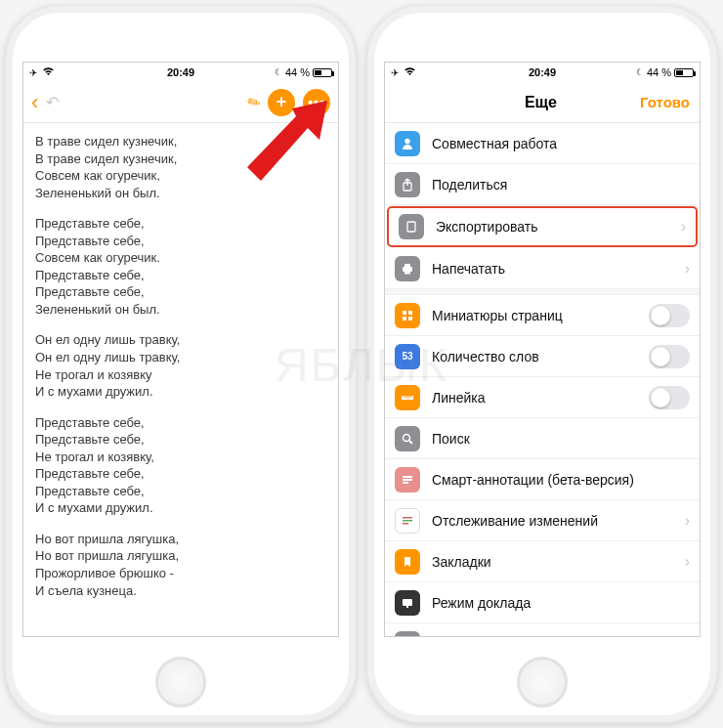 Image resolution: width=723 pixels, height=728 pixels. I want to click on row-label: Миниатюры страниц, so click(534, 316).